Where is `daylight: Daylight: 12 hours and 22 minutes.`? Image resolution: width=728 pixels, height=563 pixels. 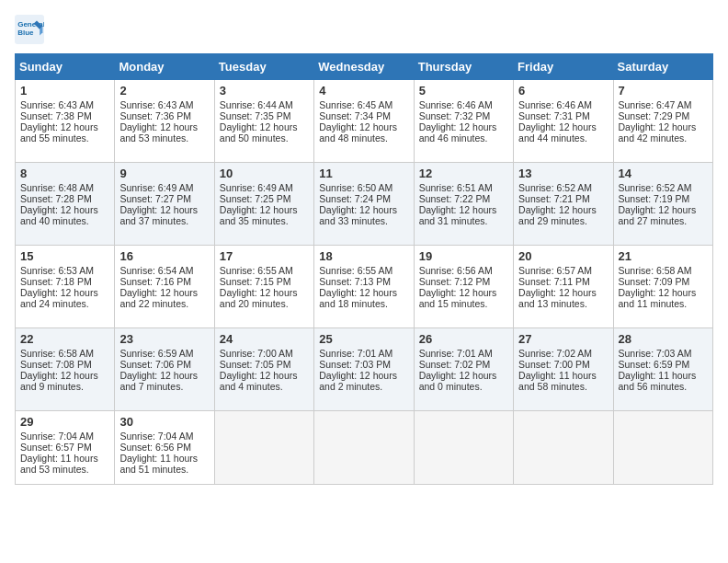
daylight: Daylight: 12 hours and 22 minutes. is located at coordinates (158, 298).